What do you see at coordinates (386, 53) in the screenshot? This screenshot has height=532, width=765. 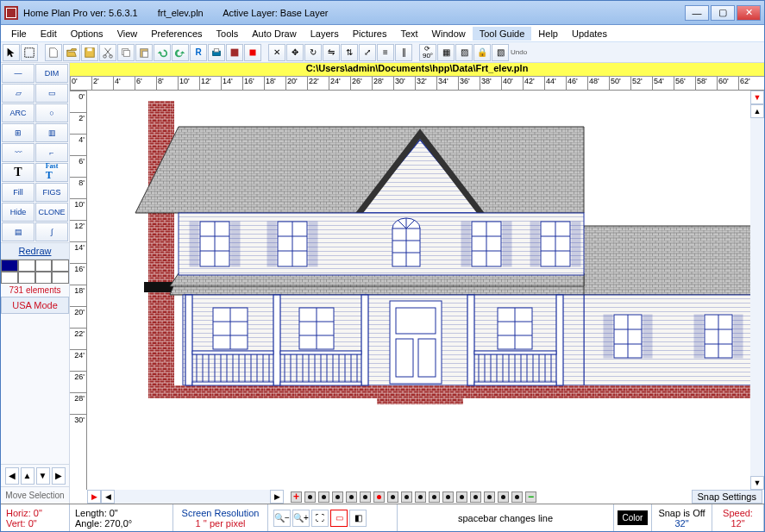 I see `align-icon: ≡` at bounding box center [386, 53].